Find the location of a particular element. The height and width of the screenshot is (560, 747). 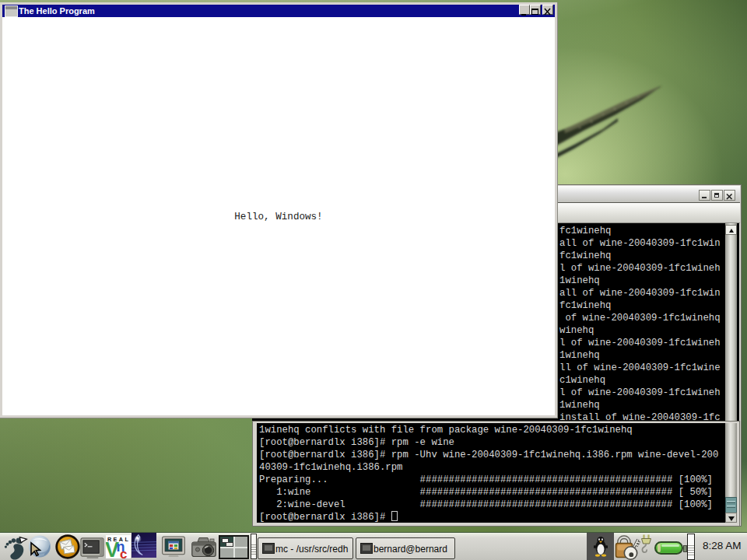

svg-text: c is located at coordinates (123, 554).